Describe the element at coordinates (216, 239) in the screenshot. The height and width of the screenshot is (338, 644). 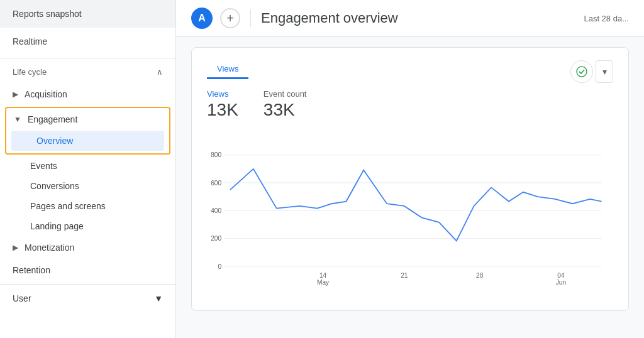
I see `svg-text: 200` at that location.